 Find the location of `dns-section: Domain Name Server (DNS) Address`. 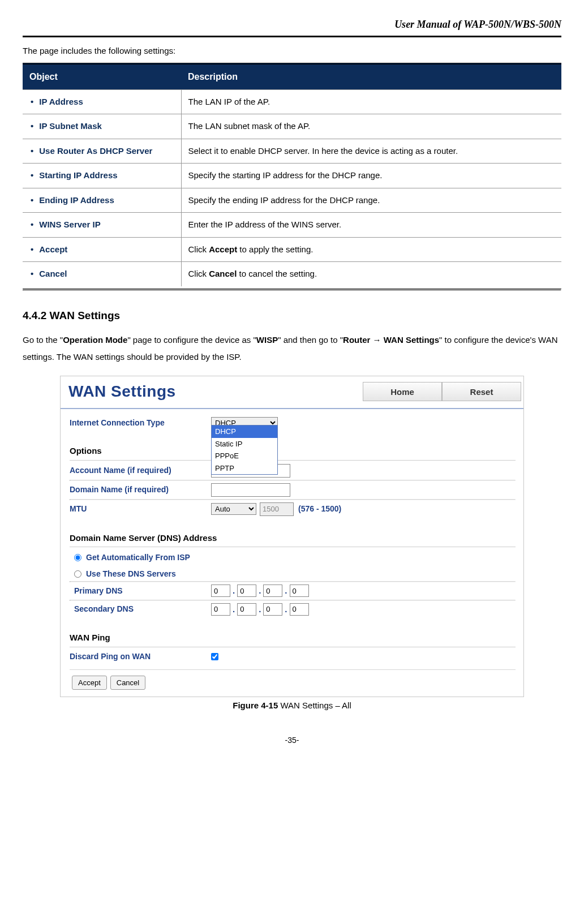

dns-section: Domain Name Server (DNS) Address is located at coordinates (293, 540).